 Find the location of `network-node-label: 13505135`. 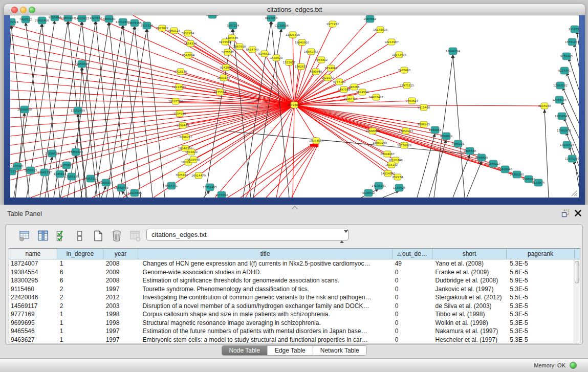

network-node-label: 13505135 is located at coordinates (72, 177).